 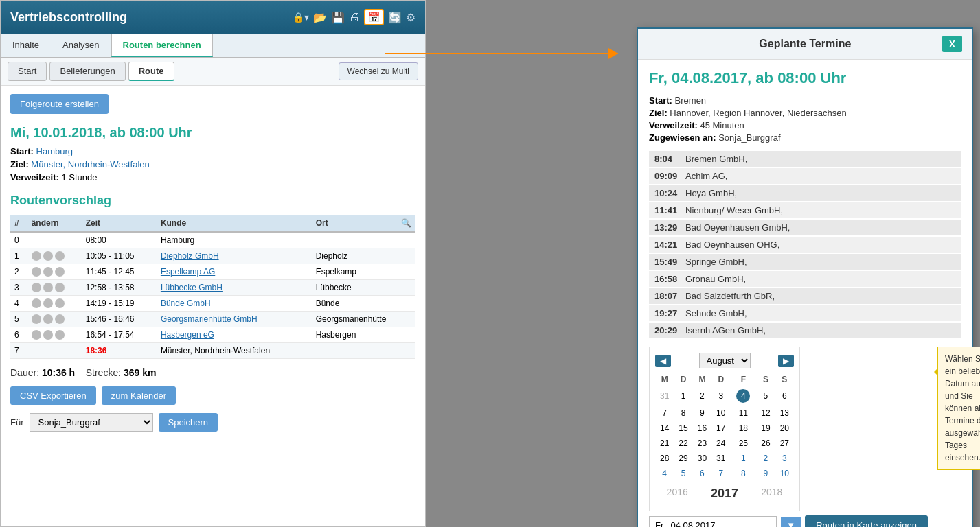 What do you see at coordinates (683, 428) in the screenshot?
I see `cal-day: 15` at bounding box center [683, 428].